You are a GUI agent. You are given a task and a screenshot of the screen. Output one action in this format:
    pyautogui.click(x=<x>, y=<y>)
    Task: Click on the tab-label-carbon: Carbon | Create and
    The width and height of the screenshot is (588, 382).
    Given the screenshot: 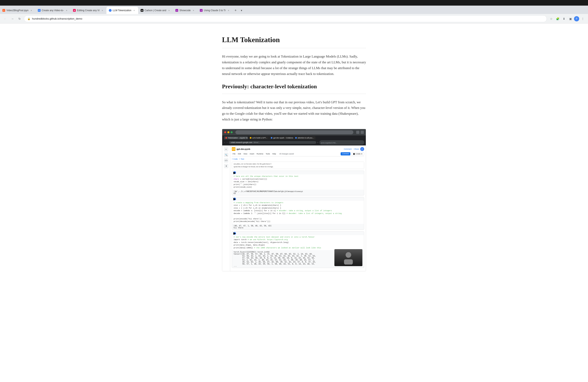 What is the action you would take?
    pyautogui.click(x=156, y=10)
    